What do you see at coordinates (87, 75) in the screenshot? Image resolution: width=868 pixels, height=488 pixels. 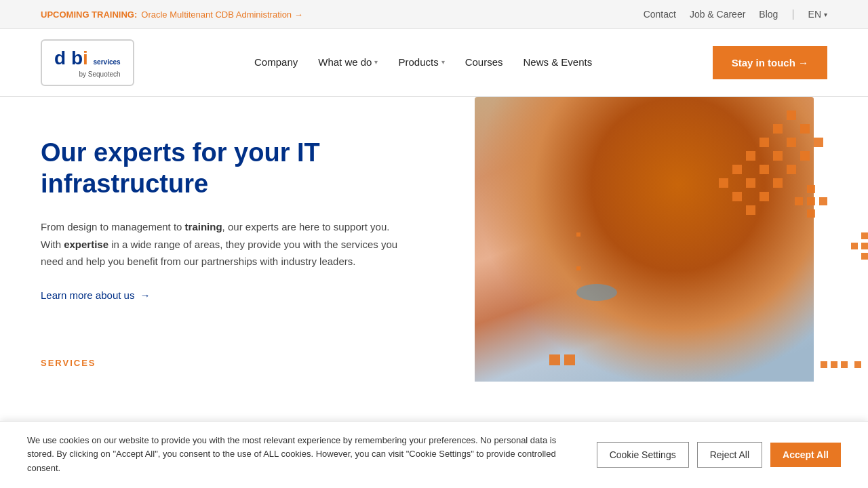 I see `logo-by: by Sequotech` at bounding box center [87, 75].